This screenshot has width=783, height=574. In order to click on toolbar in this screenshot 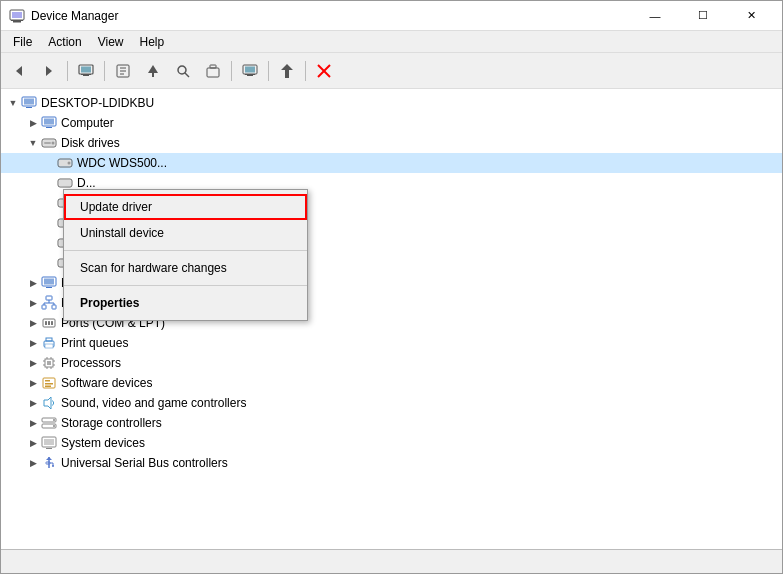, I will do `click(392, 71)`.